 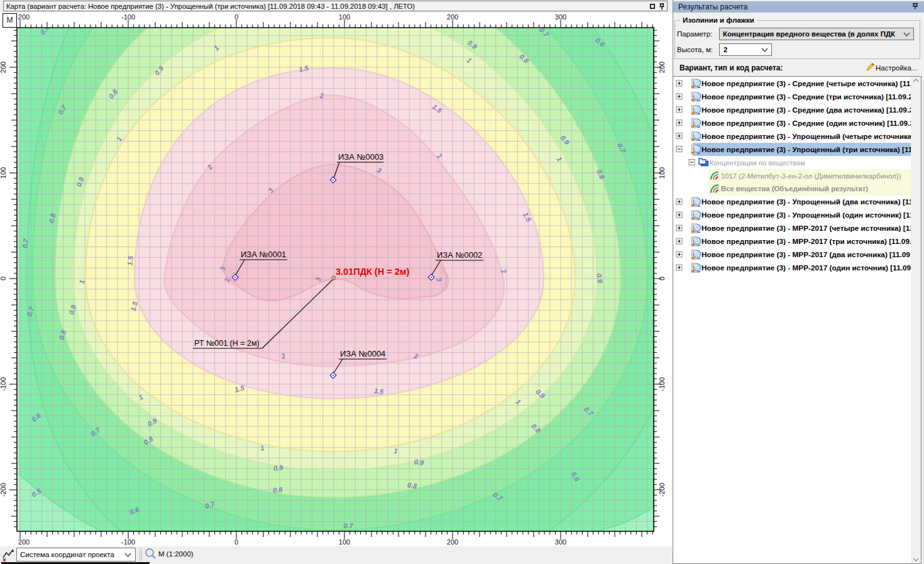 What do you see at coordinates (807, 255) in the screenshot?
I see `svg-text:Новое предприятие (3) - МРР-2: Новое предприятие (3) - МРР-2017 (два ис…` at bounding box center [807, 255].